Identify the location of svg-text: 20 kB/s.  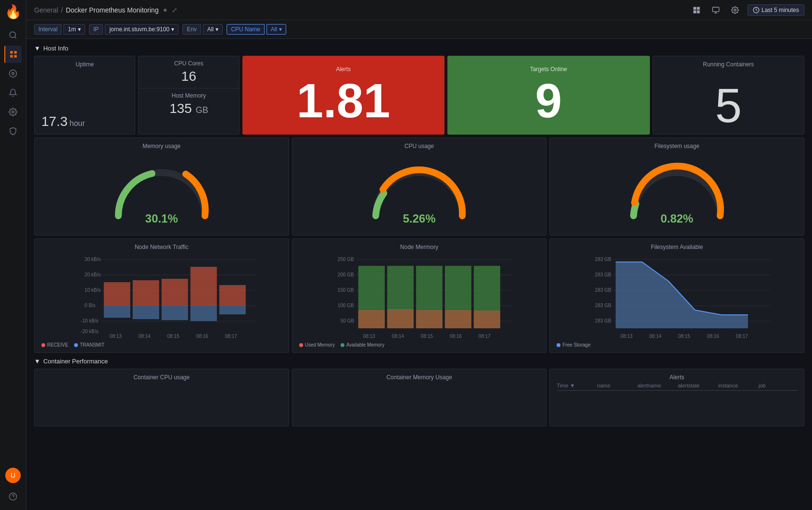
(92, 275).